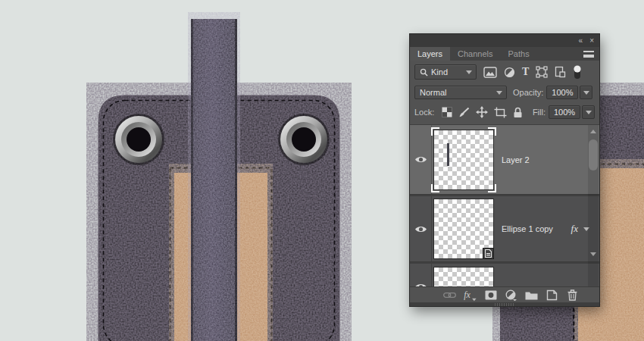  Describe the element at coordinates (424, 73) in the screenshot. I see `search-icon` at that location.